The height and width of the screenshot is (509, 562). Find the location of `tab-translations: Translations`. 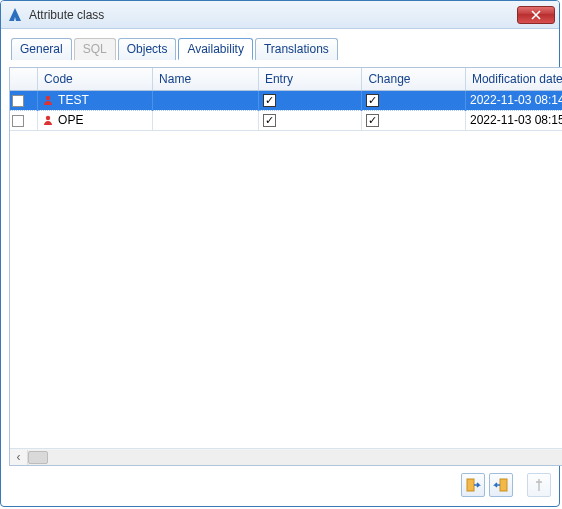

tab-translations: Translations is located at coordinates (296, 49).